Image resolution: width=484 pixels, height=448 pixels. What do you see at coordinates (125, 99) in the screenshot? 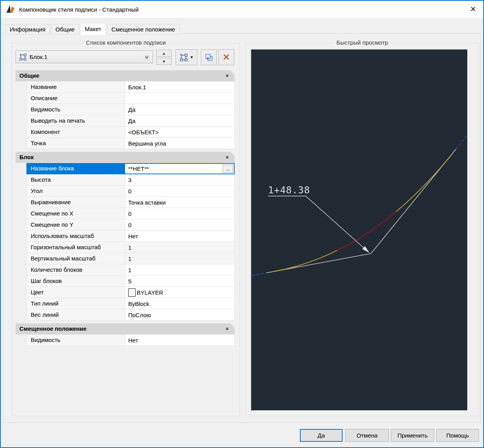
I see `property-row: Описание` at bounding box center [125, 99].